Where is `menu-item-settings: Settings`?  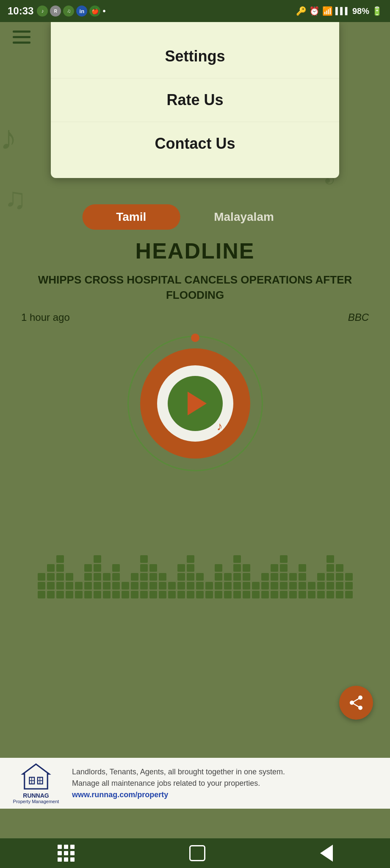
menu-item-settings: Settings is located at coordinates (195, 57).